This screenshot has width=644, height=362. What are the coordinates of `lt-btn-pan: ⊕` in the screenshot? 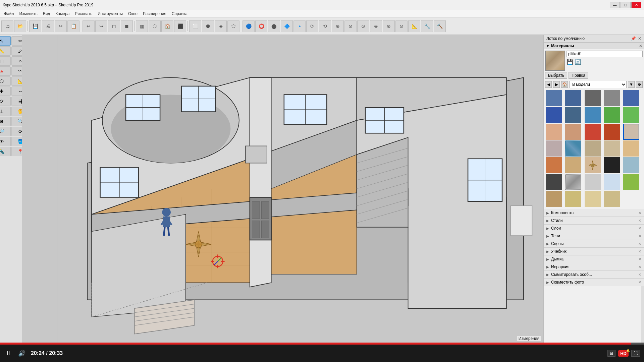 It's located at (5, 121).